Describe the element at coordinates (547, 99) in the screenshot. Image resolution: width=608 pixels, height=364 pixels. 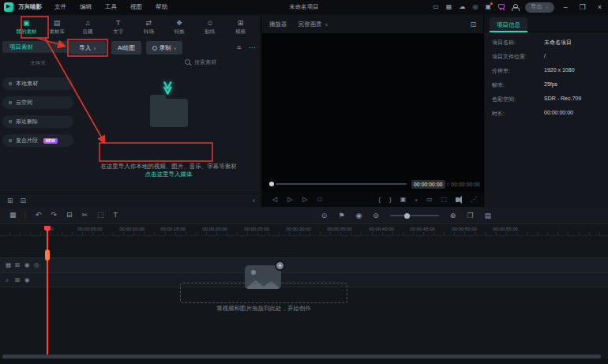
I see `info-row-colorspace: 色彩空间: SDR - Rec.709` at that location.